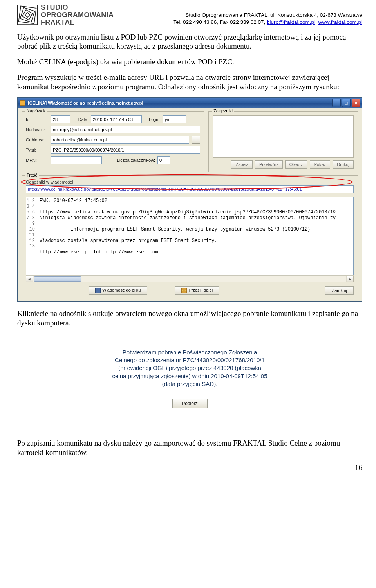  What do you see at coordinates (269, 164) in the screenshot?
I see `przetworz-button: Przetwórz` at bounding box center [269, 164].